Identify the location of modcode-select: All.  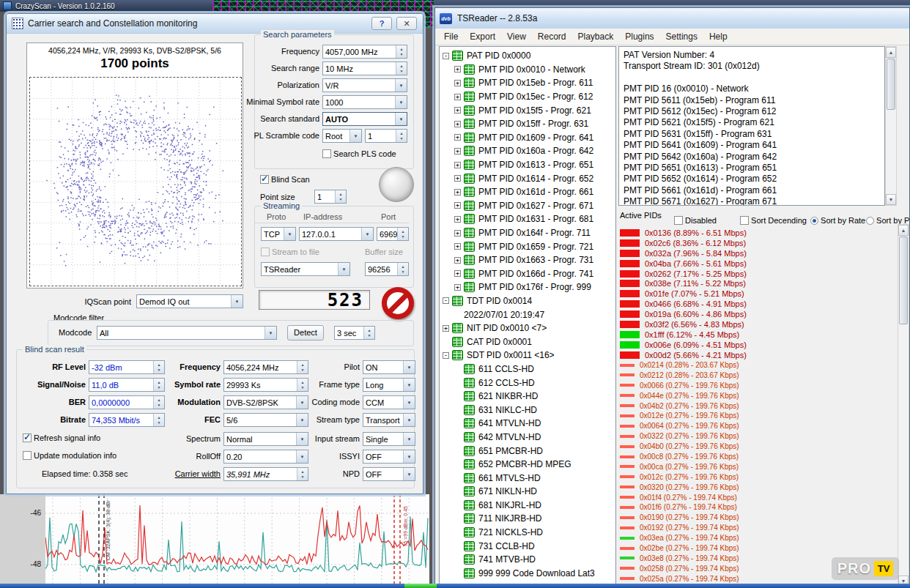
(187, 332).